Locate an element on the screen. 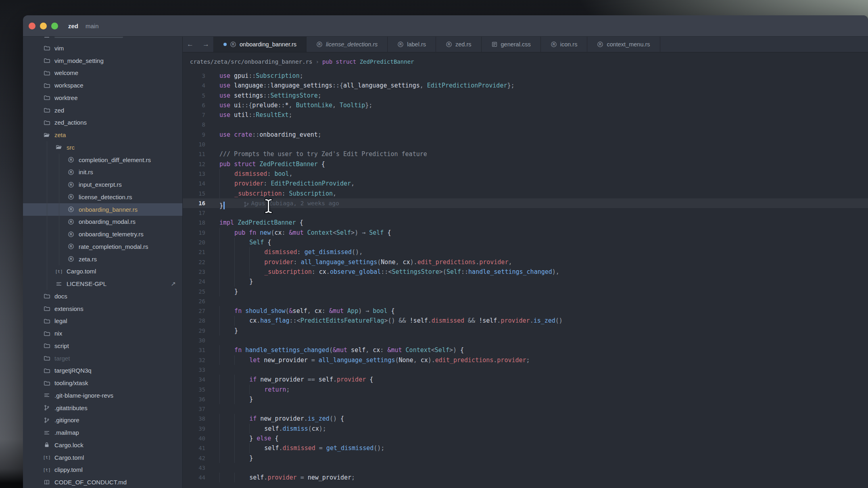 Image resolution: width=868 pixels, height=488 pixels. tree-item-welcome: welcome is located at coordinates (102, 73).